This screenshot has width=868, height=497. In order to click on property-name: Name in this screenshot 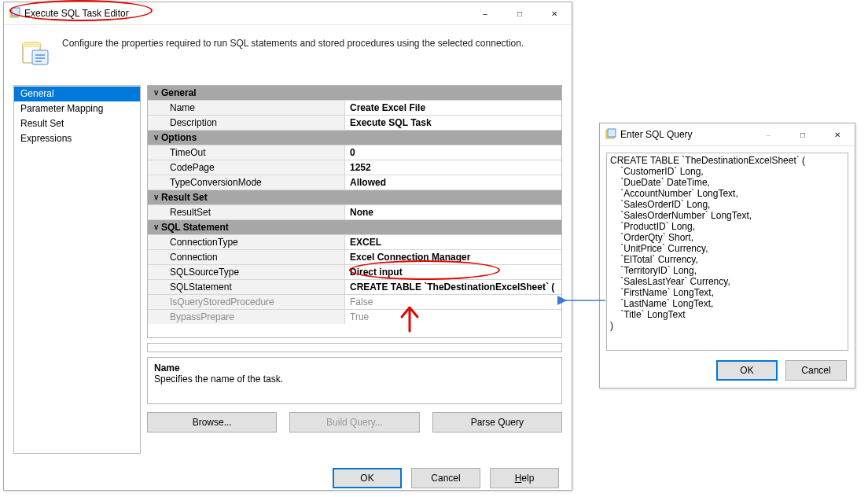, I will do `click(247, 108)`.